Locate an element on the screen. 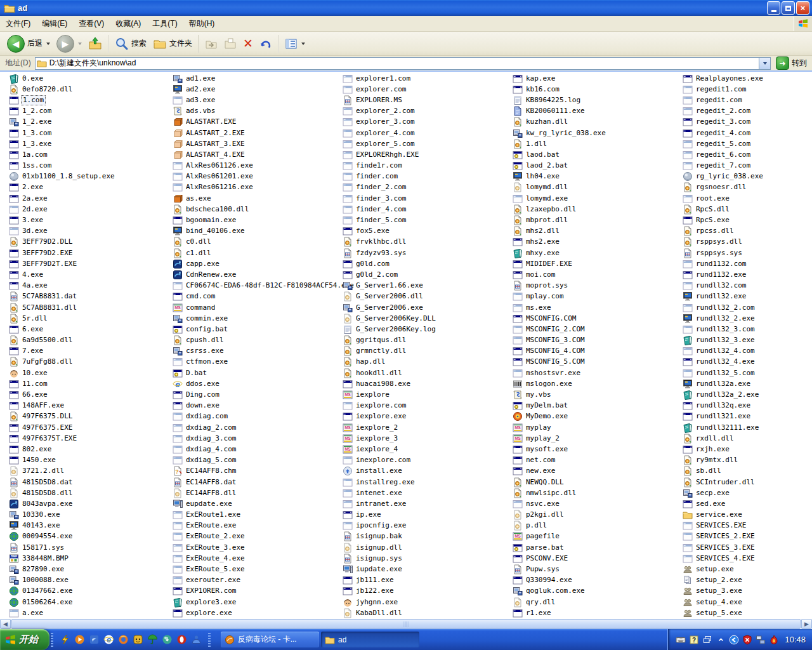 Image resolution: width=812 pixels, height=650 pixels. file-item: csrss.exe is located at coordinates (264, 352).